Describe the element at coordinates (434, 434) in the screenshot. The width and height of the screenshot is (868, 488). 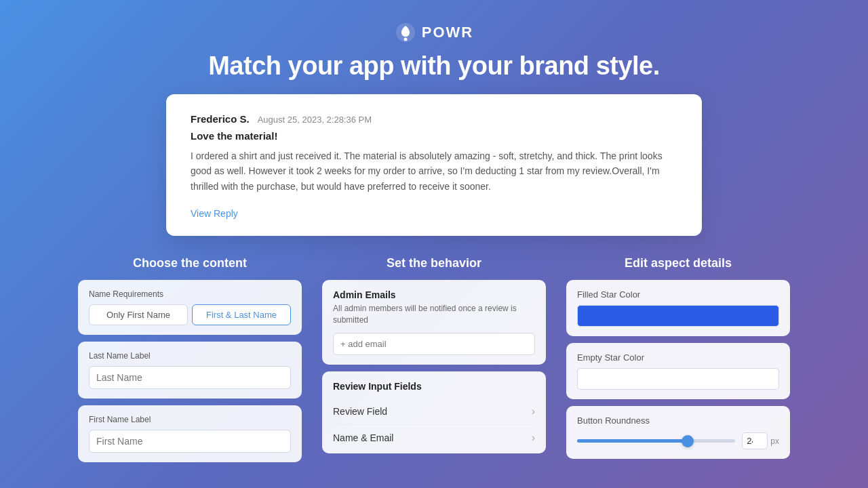
I see `name-email-field-row: Name & Email ›` at that location.